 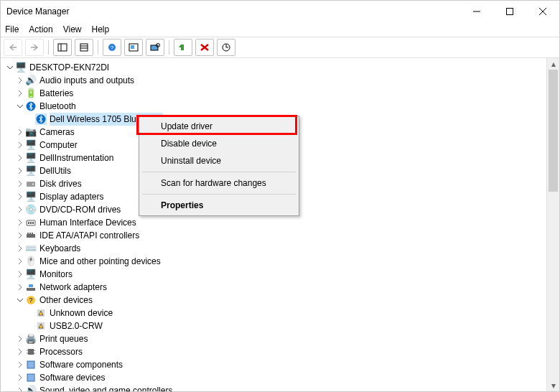 I want to click on tree-label: DVD/CD-ROM drives, so click(x=80, y=210).